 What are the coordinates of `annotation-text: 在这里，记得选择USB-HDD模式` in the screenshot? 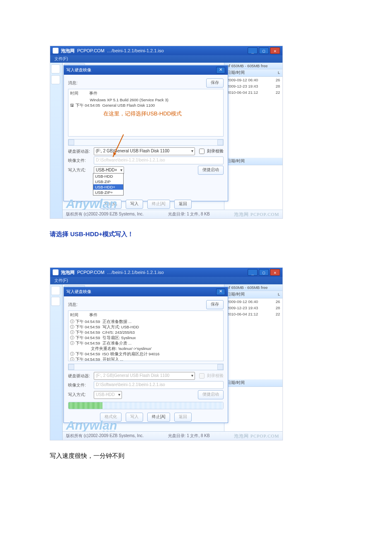 It's located at (143, 114).